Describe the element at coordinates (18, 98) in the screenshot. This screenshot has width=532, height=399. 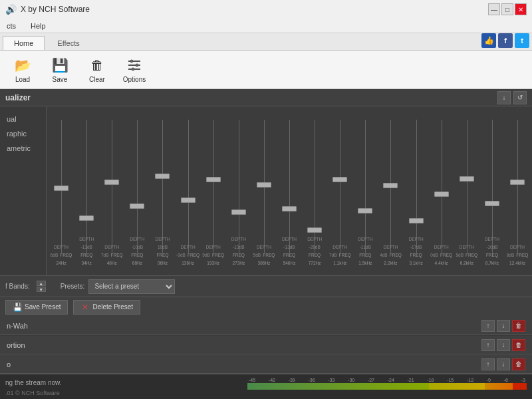
I see `eq-title: ualizer` at that location.